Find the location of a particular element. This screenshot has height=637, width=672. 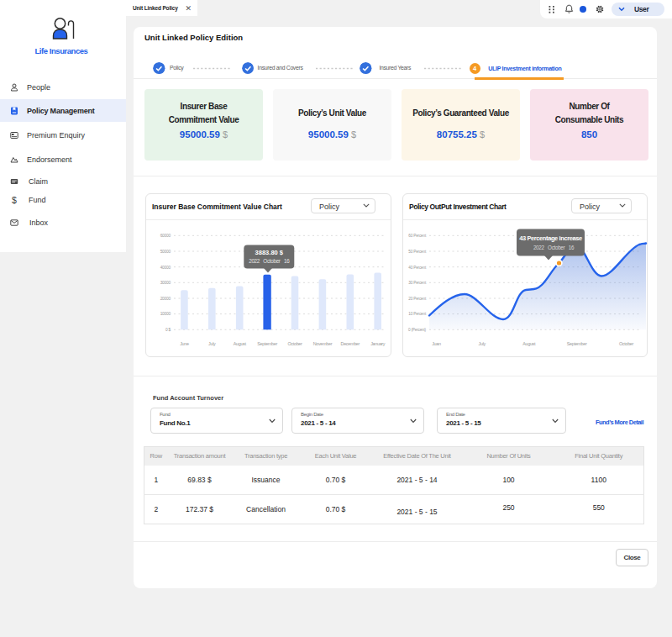

svg-text: 0 $ is located at coordinates (168, 329).